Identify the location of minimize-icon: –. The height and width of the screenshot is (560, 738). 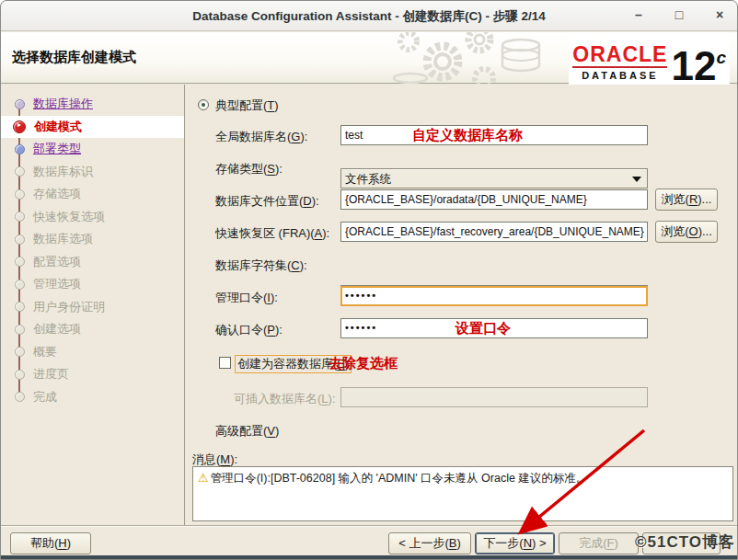
(639, 15).